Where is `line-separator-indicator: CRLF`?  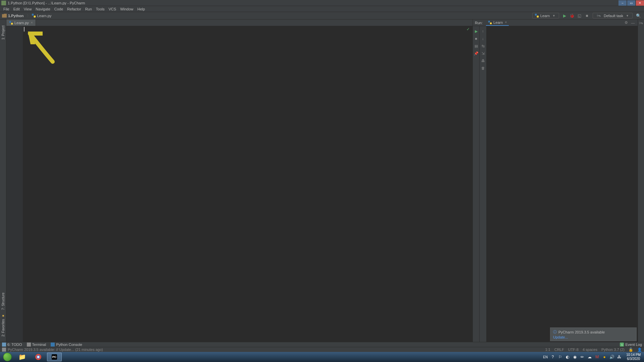
line-separator-indicator: CRLF is located at coordinates (559, 350).